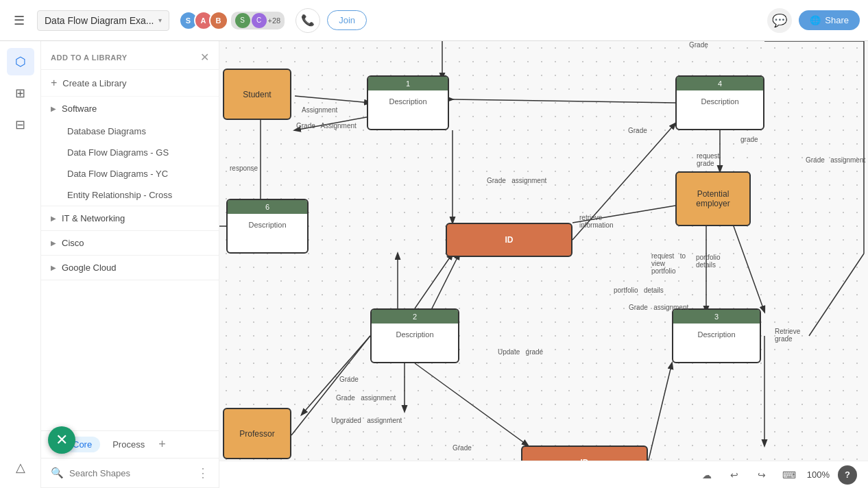  What do you see at coordinates (130, 473) in the screenshot?
I see `search-input` at bounding box center [130, 473].